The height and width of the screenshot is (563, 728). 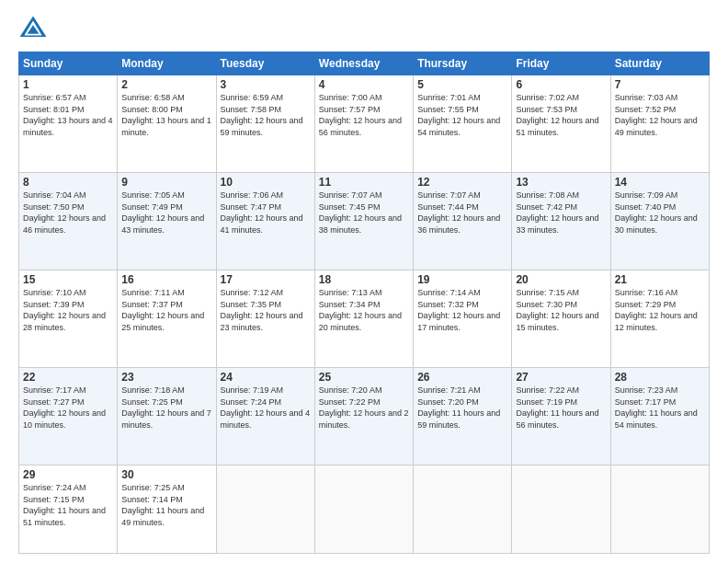 What do you see at coordinates (660, 85) in the screenshot?
I see `day-number: 7` at bounding box center [660, 85].